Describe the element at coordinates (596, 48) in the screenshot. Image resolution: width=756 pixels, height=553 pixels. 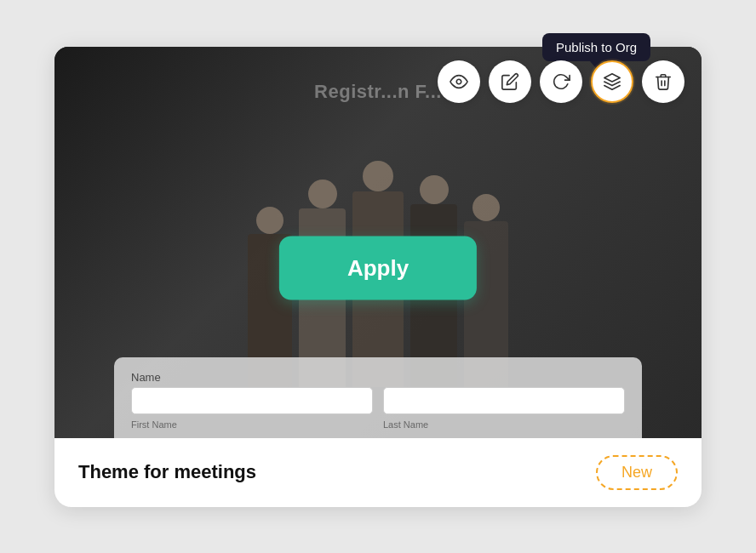
I see `publish-tooltip: Publish to Org` at that location.